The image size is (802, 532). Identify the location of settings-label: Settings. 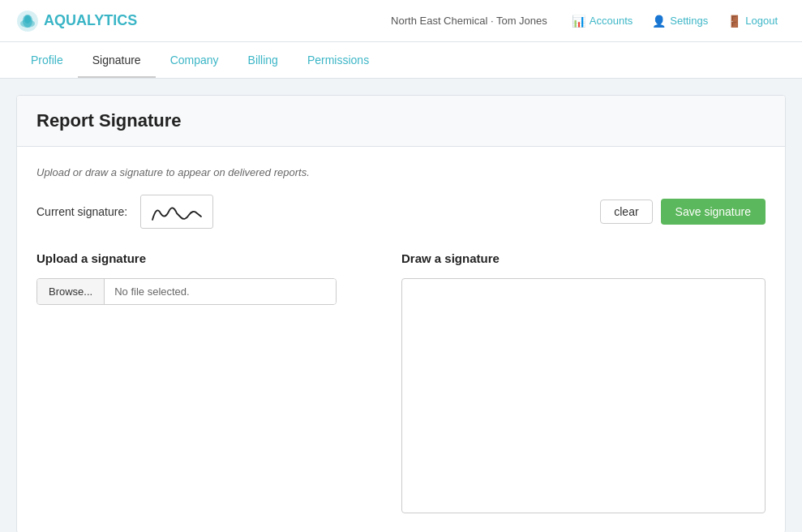
(689, 21).